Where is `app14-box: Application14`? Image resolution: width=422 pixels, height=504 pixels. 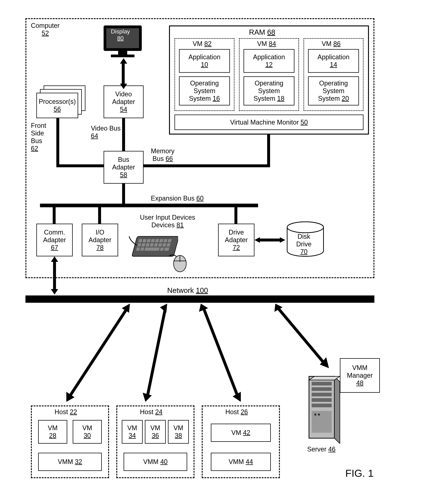 app14-box: Application14 is located at coordinates (333, 61).